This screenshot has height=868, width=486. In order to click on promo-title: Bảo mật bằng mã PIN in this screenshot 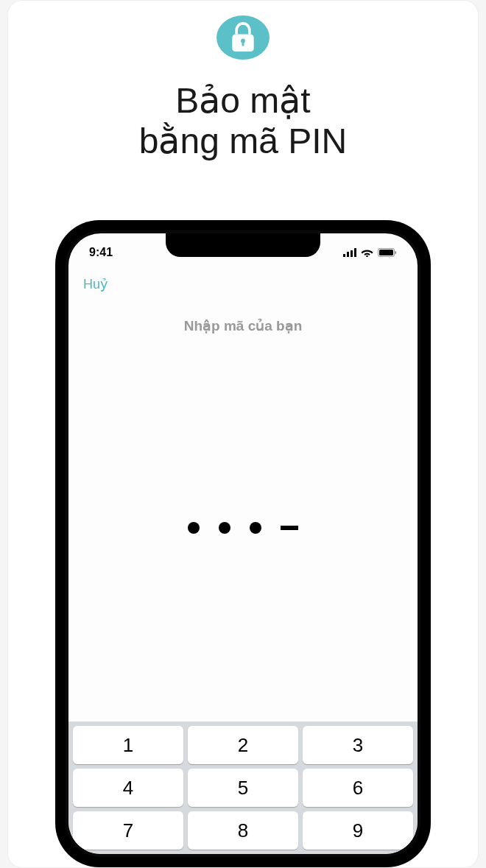, I will do `click(243, 121)`.